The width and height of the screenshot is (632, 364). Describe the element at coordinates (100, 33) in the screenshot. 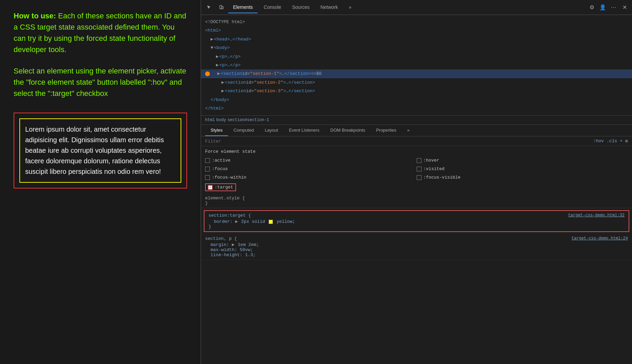

I see `how-to-use-text: How to use: Each of these sections have …` at that location.